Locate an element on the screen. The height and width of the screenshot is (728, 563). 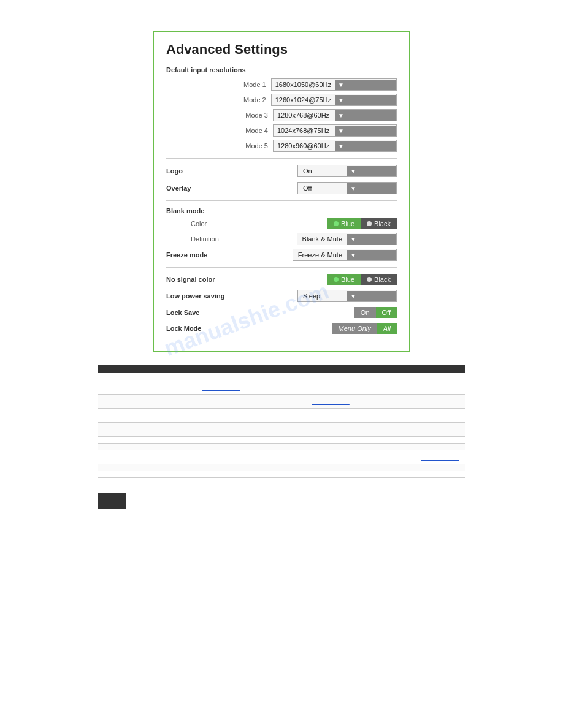
panel-title: Advanced Settings is located at coordinates (282, 50).